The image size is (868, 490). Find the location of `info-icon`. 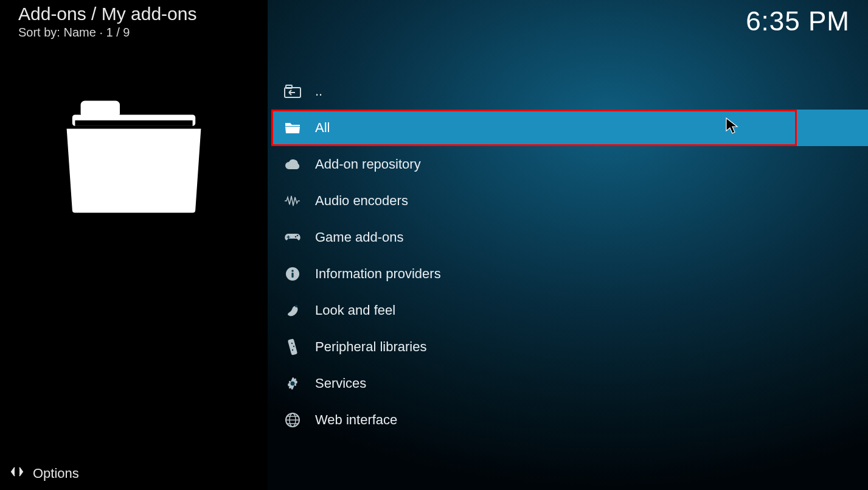

info-icon is located at coordinates (293, 274).